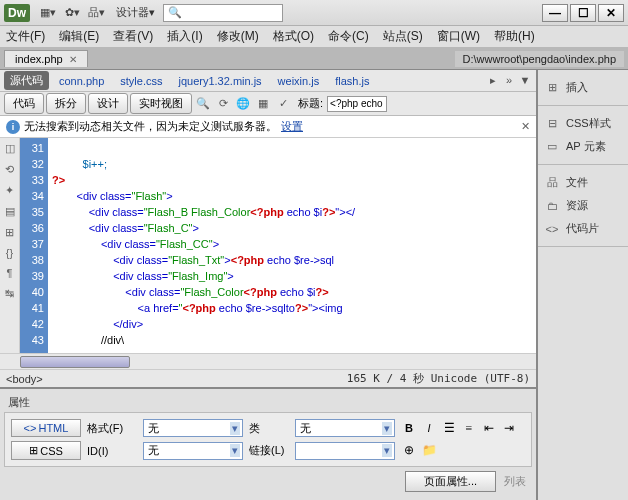 Image resolution: width=628 pixels, height=500 pixels. I want to click on tool-icon: ✦, so click(10, 190).